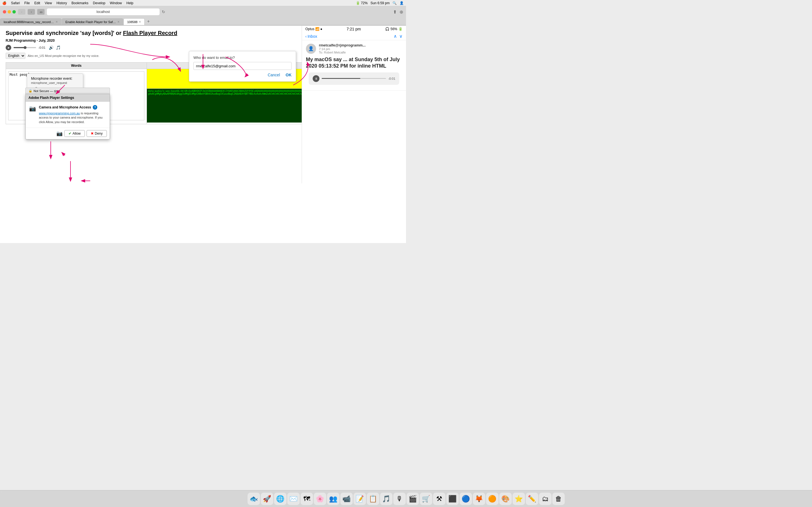  I want to click on info-icon: ?, so click(95, 107).